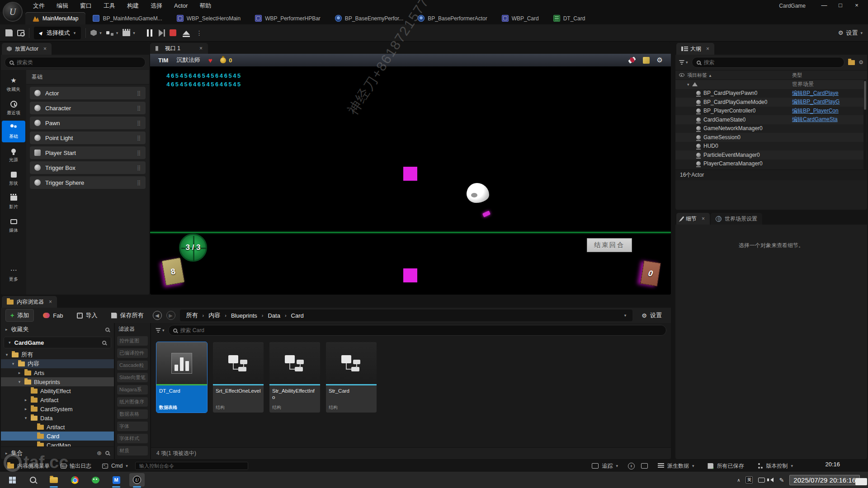  Describe the element at coordinates (570, 18) in the screenshot. I see `tab-dt-card: DT_Card` at that location.